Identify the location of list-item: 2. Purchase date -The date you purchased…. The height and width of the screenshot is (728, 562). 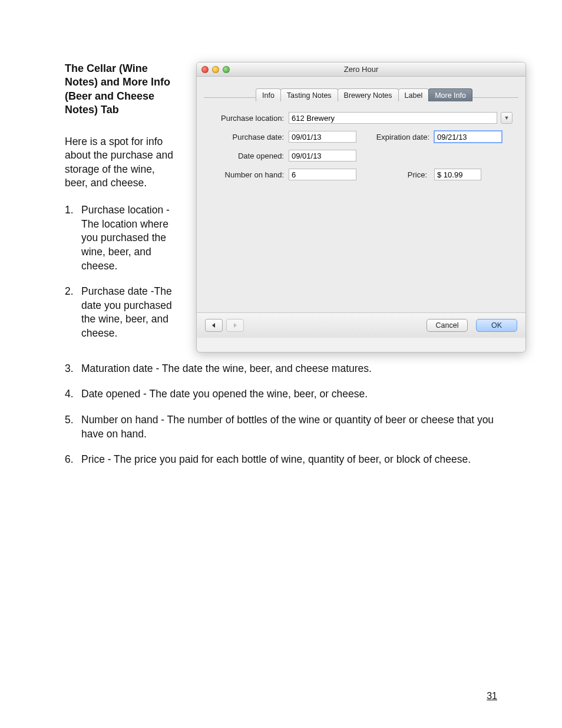
(119, 312).